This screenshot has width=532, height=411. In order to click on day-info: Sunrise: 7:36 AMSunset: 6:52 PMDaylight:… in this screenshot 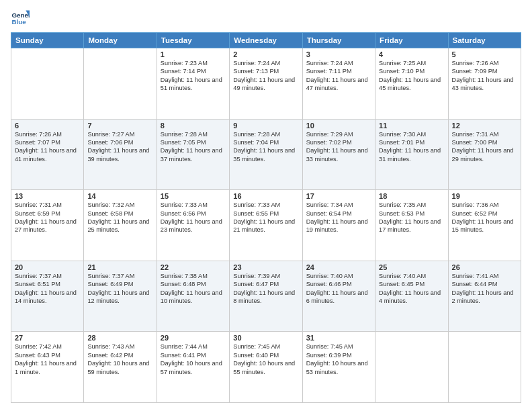, I will do `click(485, 218)`.